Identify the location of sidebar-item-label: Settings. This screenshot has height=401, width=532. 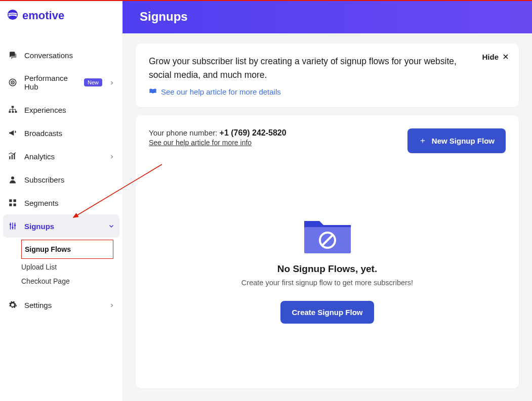
(63, 305).